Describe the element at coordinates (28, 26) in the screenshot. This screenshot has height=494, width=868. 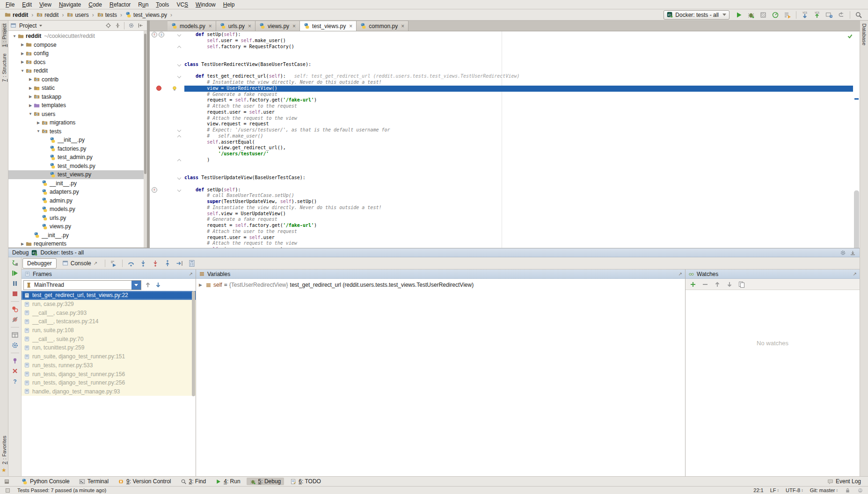
I see `project-panel-title: Project` at that location.